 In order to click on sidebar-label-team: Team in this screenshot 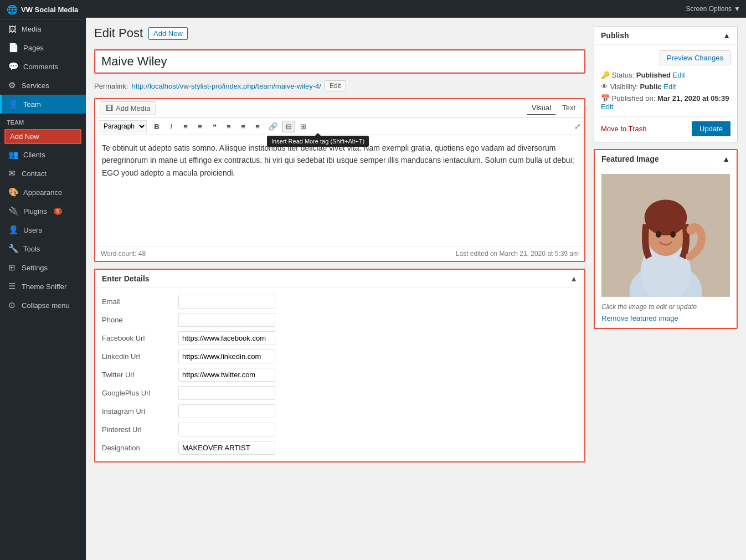, I will do `click(32, 104)`.